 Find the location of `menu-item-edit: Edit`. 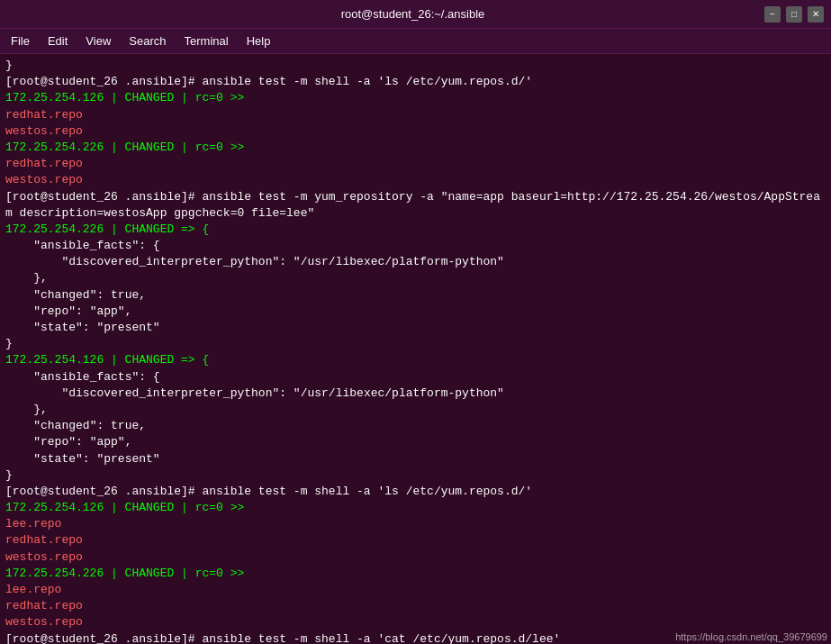

menu-item-edit: Edit is located at coordinates (58, 41).